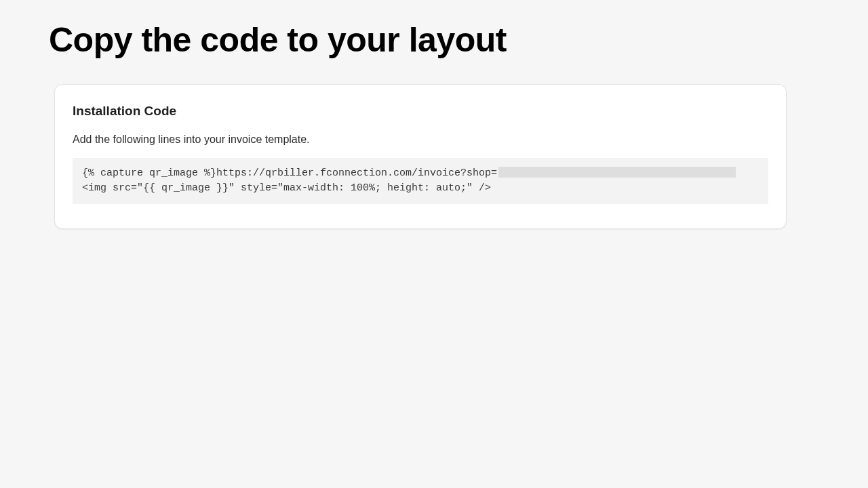 This screenshot has width=868, height=488. What do you see at coordinates (420, 181) in the screenshot?
I see `code-block: {% capture qr_image %}https://qrbiller.f…` at bounding box center [420, 181].